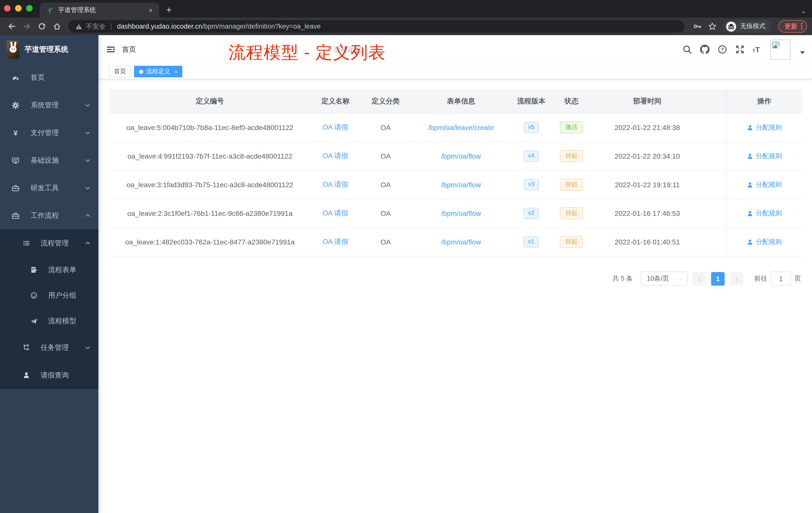  What do you see at coordinates (531, 213) in the screenshot?
I see `version-badge: v2` at bounding box center [531, 213].